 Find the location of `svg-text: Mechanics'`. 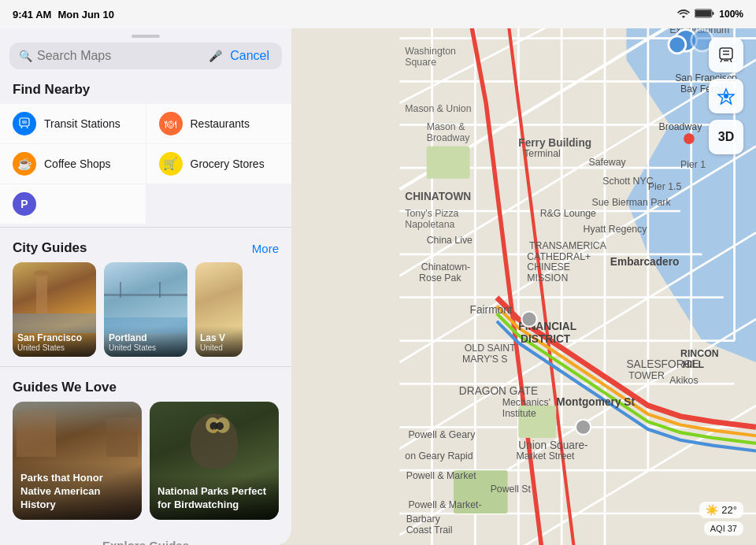

svg-text: Mechanics' is located at coordinates (526, 402).